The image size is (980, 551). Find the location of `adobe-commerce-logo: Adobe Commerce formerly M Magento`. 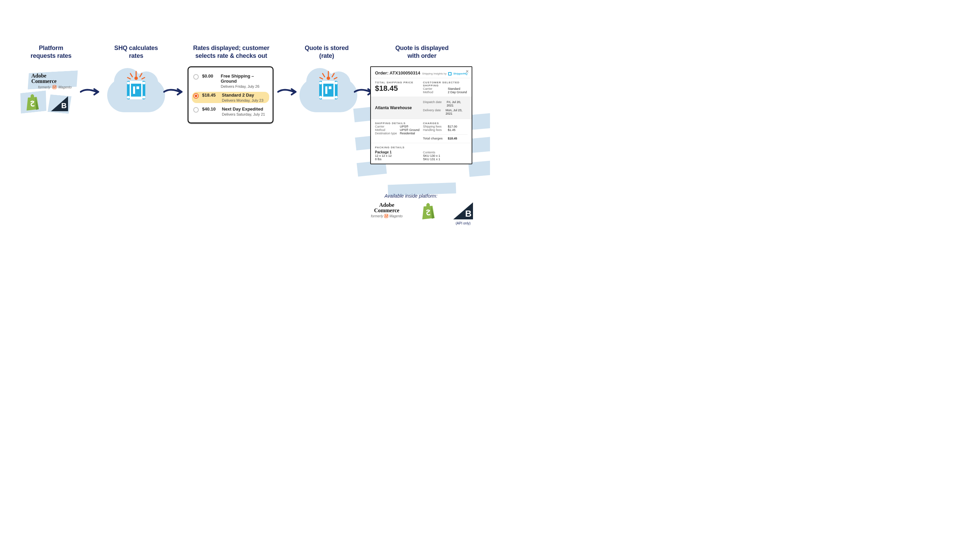

adobe-commerce-logo: Adobe Commerce formerly M Magento is located at coordinates (387, 210).